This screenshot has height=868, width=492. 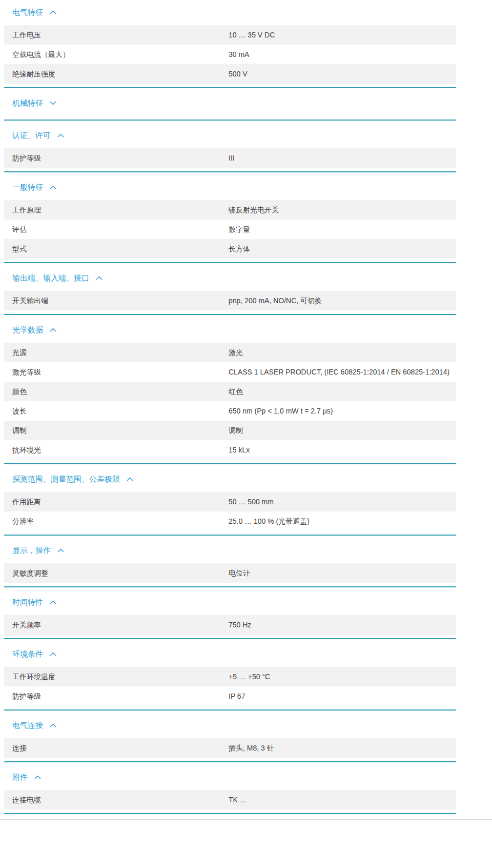 I want to click on section-title: 机械特征, so click(x=28, y=103).